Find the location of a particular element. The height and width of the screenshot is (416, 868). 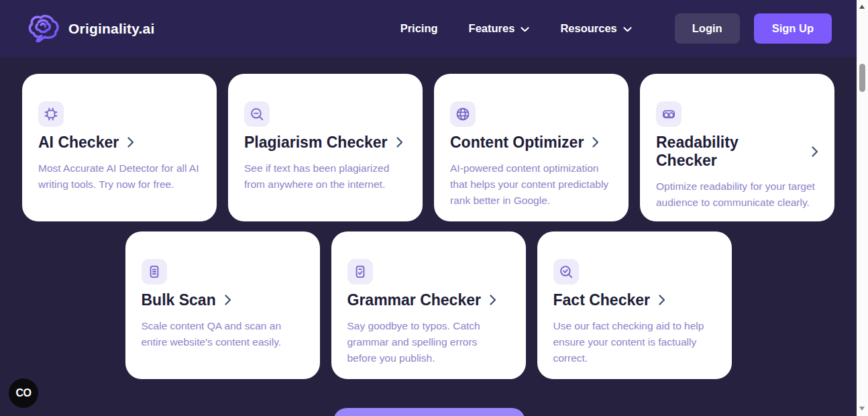

card-title-text: Fact Checker is located at coordinates (602, 301).